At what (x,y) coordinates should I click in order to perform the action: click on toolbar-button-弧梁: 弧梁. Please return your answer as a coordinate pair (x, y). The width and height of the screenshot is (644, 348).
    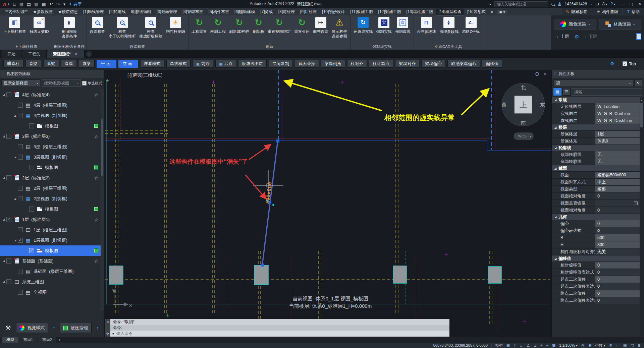
    Looking at the image, I should click on (51, 64).